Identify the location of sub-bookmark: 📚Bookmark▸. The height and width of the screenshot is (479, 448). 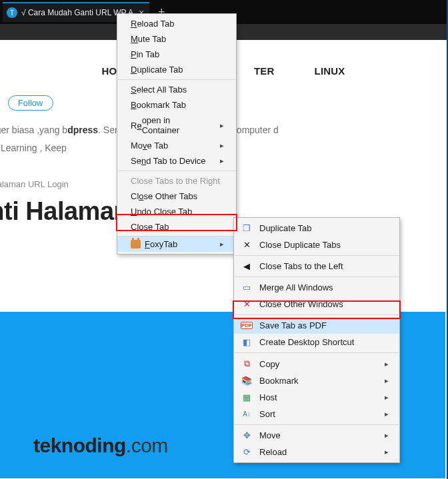
(317, 381).